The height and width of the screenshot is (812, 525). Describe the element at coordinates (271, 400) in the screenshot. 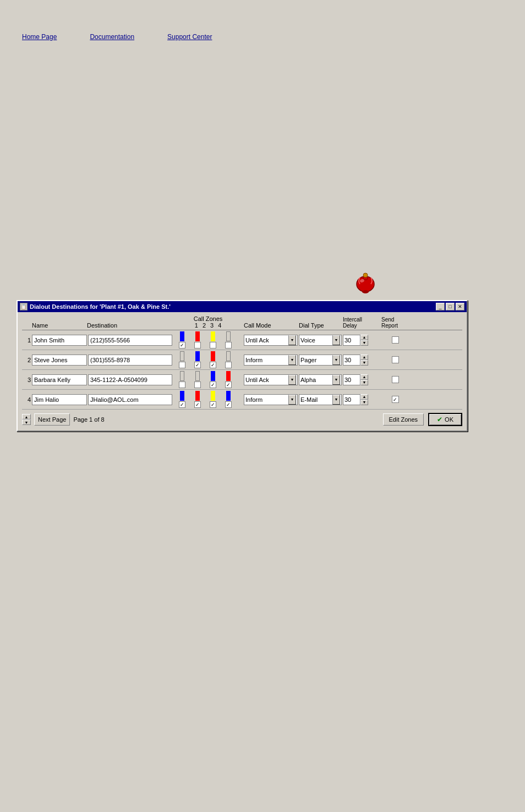

I see `row-4-call-mode-dropdown: Inform ▼` at that location.